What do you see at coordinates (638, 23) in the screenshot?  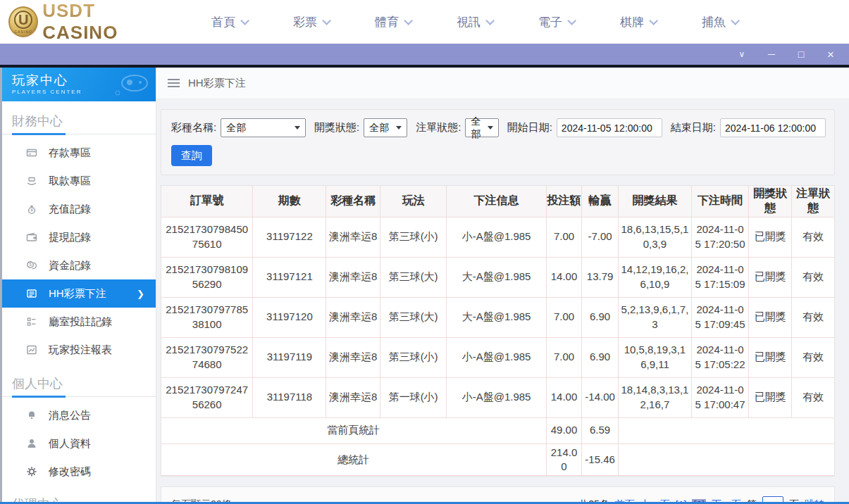 I see `nav-item-cards: 棋牌` at bounding box center [638, 23].